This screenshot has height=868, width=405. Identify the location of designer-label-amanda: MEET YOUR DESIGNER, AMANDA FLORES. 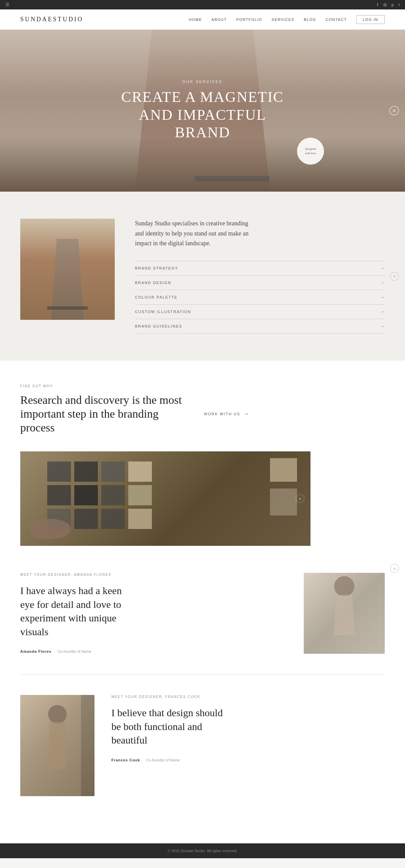
(154, 575).